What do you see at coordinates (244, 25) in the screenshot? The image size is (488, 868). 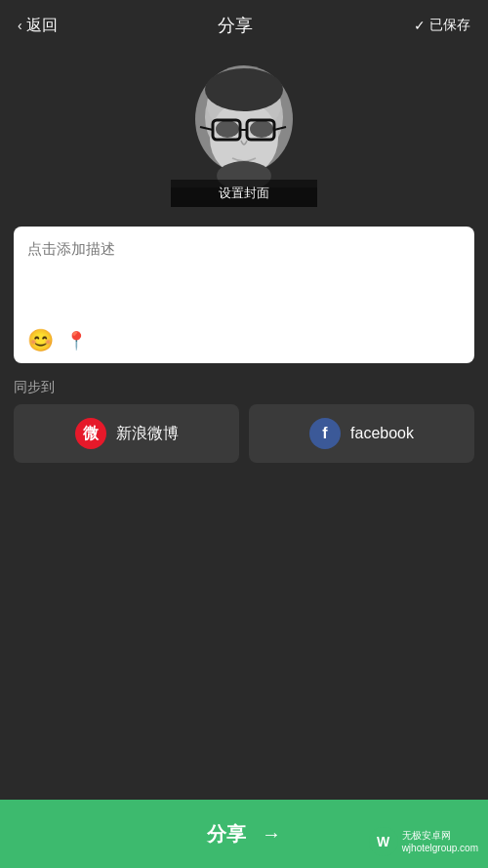 I see `header: ‹ 返回 分享 ✓ 已保存` at bounding box center [244, 25].